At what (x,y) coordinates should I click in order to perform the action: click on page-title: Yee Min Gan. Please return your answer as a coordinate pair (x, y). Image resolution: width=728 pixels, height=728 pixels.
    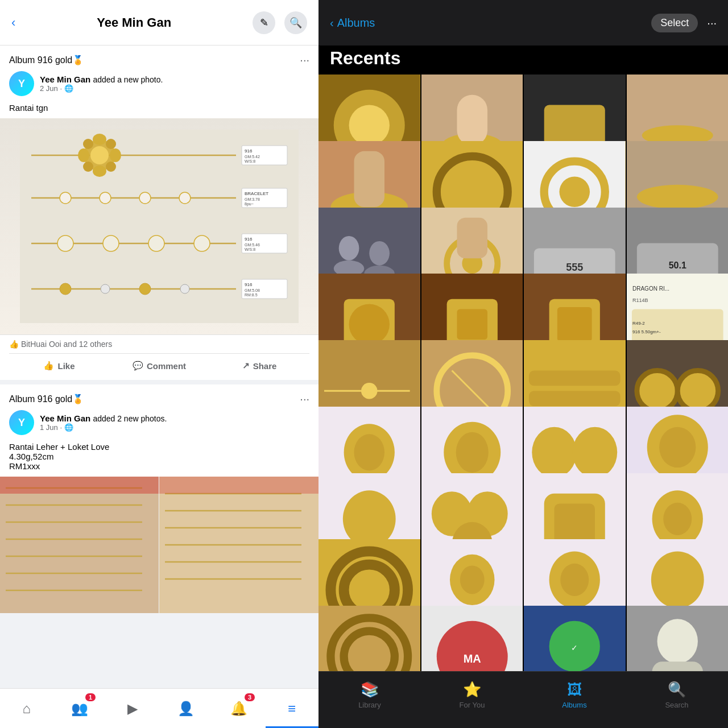
    Looking at the image, I should click on (134, 23).